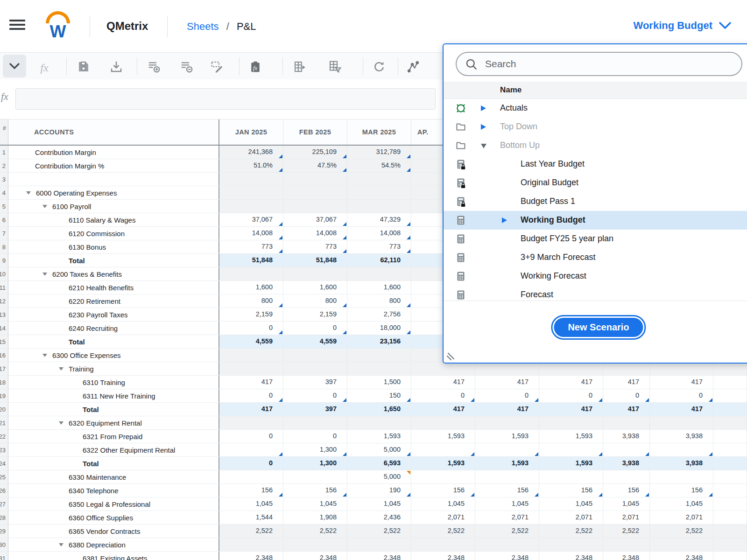  I want to click on grid-cell-jan: 4,559, so click(251, 342).